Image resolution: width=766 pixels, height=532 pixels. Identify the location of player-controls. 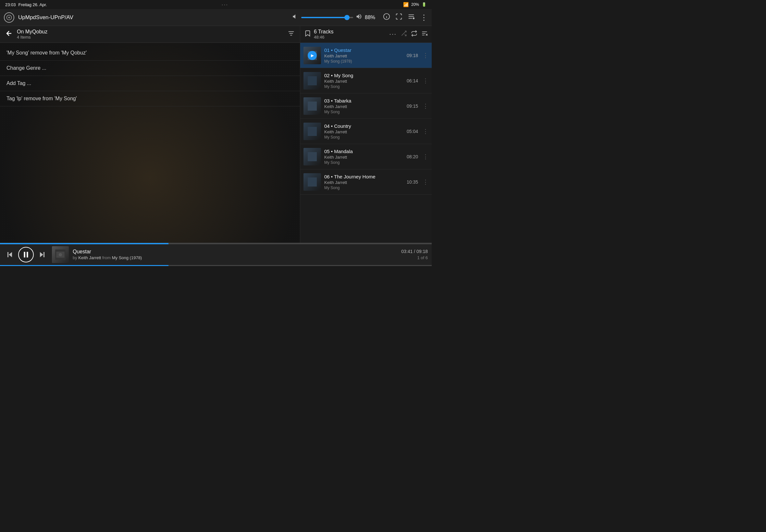
(26, 255).